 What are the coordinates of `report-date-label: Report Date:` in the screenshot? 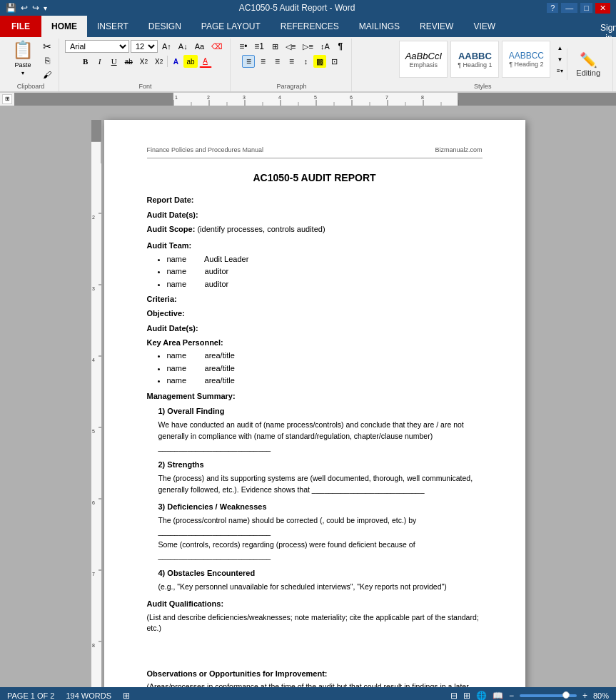 It's located at (171, 200).